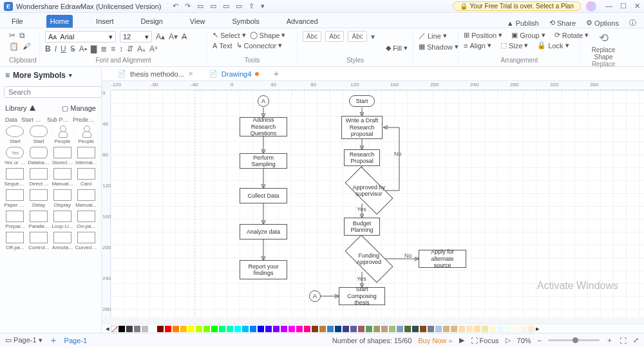 This screenshot has width=644, height=347. Describe the element at coordinates (12, 35) in the screenshot. I see `cut-icon: ✂` at that location.